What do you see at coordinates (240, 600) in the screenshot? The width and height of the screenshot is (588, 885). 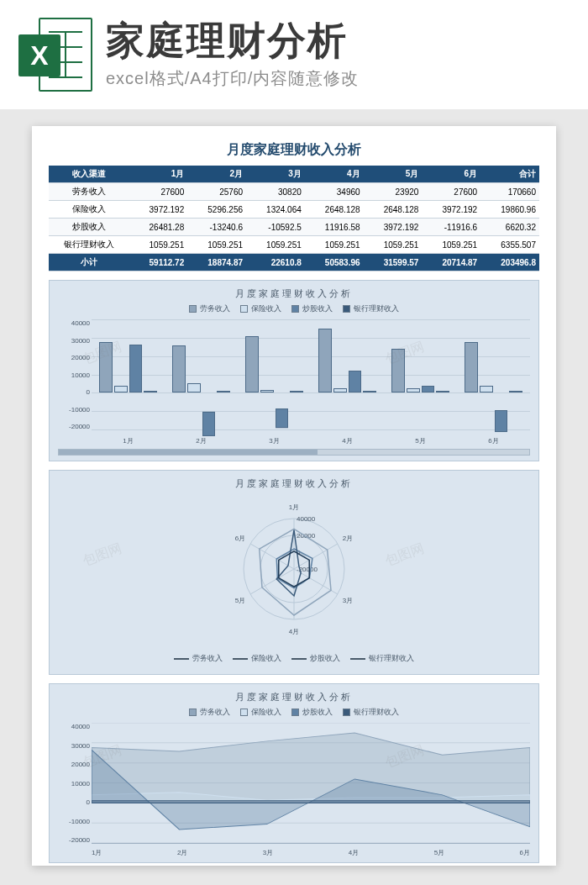 I see `svg-text: 5月` at bounding box center [240, 600].